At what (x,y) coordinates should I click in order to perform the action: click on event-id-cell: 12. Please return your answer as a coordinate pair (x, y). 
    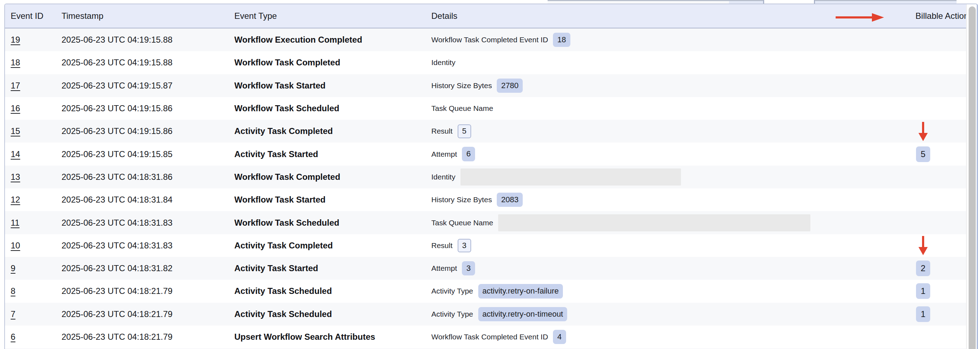
    Looking at the image, I should click on (36, 200).